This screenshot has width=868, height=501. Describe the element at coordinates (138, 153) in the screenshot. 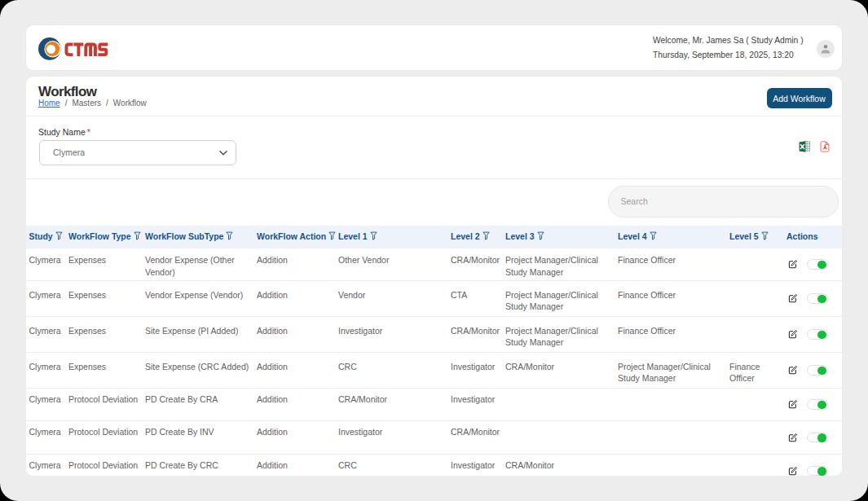

I see `study-name-select: Clymera` at that location.